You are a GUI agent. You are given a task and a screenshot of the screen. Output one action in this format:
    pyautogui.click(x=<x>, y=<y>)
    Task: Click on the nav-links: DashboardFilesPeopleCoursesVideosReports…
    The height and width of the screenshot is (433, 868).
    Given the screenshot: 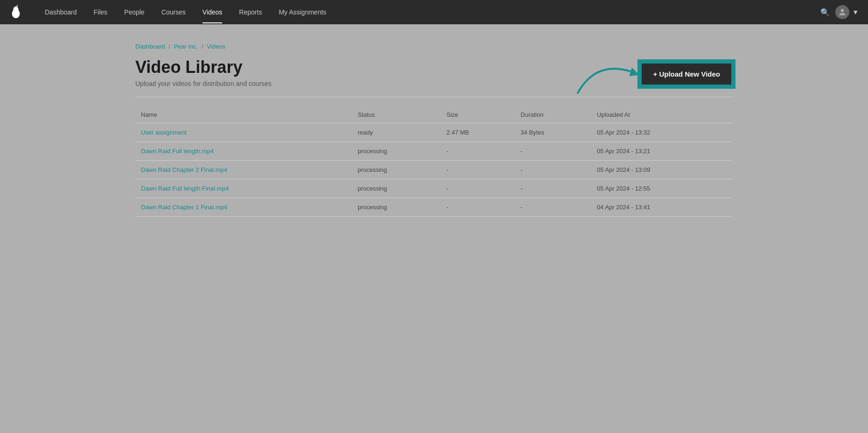 What is the action you would take?
    pyautogui.click(x=425, y=12)
    